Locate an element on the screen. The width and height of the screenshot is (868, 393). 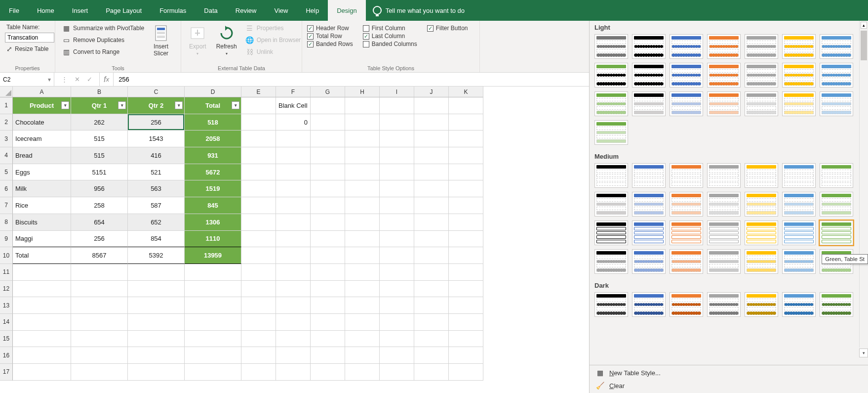
check-filter-btn: ✓Filter Button is located at coordinates (447, 28).